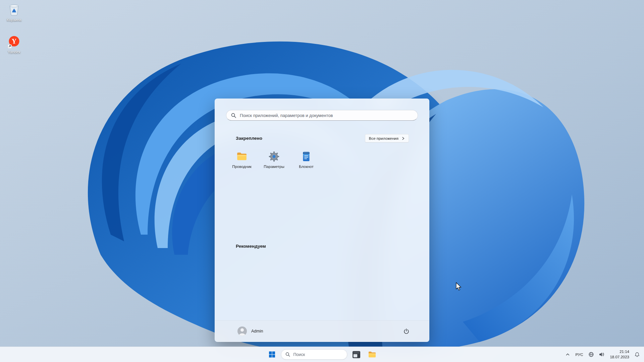  Describe the element at coordinates (602, 355) in the screenshot. I see `volume-button` at that location.